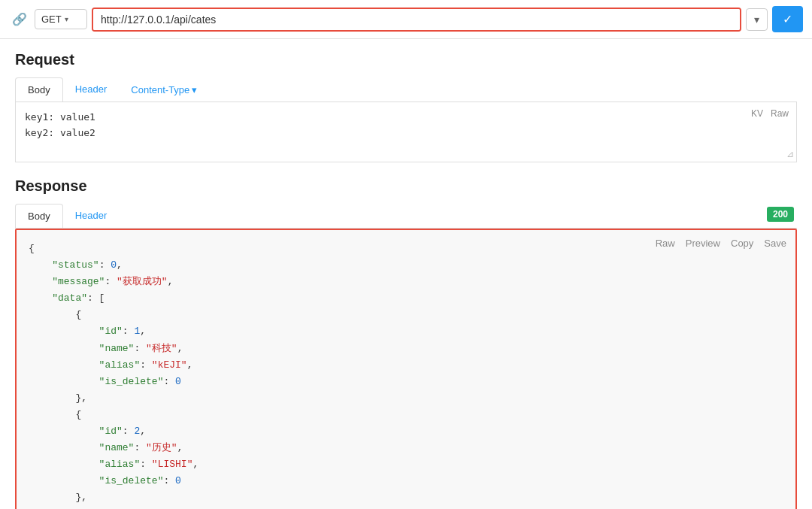  I want to click on url-input, so click(417, 20).